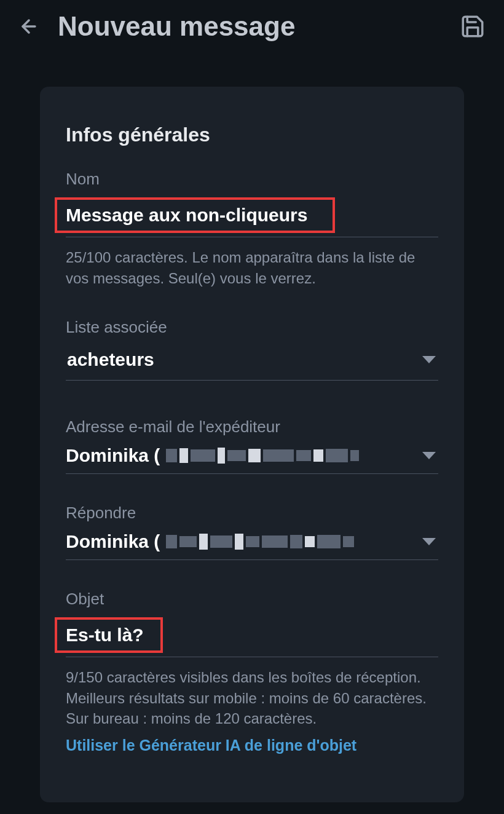 This screenshot has height=814, width=504. What do you see at coordinates (252, 446) in the screenshot?
I see `sender-field-group: Adresse e-mail de l'expéditeur Dominika …` at bounding box center [252, 446].